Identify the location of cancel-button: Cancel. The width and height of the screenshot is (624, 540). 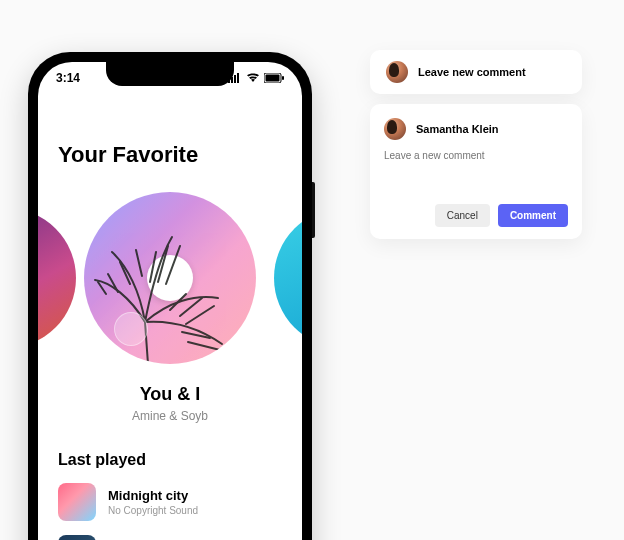
(462, 216).